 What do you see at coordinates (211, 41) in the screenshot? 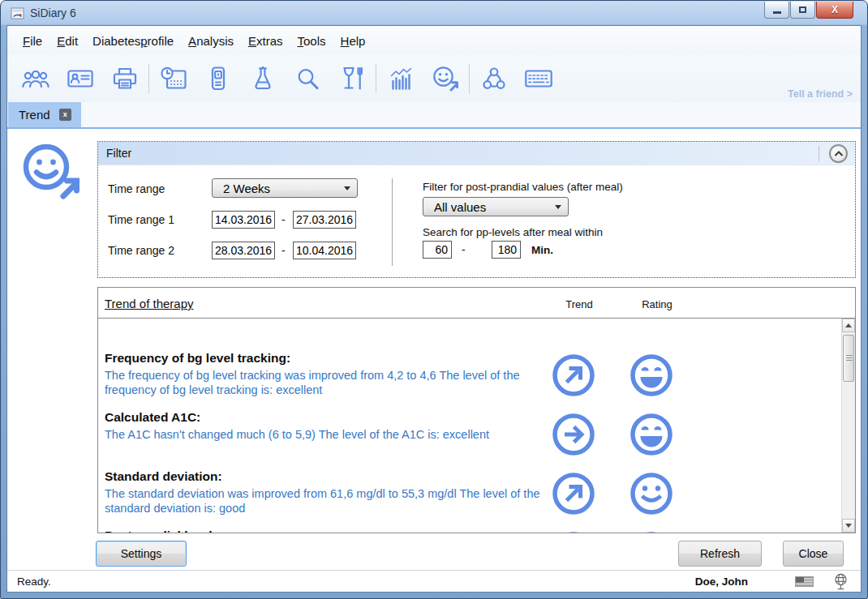
I see `menu-analysis: Analysis` at bounding box center [211, 41].